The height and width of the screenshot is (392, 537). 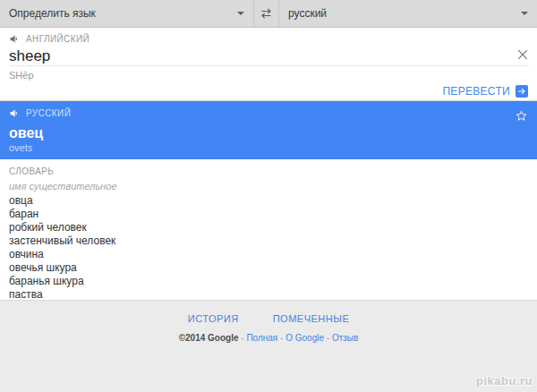 What do you see at coordinates (268, 73) in the screenshot?
I see `pronunciation-text: SHēp` at bounding box center [268, 73].